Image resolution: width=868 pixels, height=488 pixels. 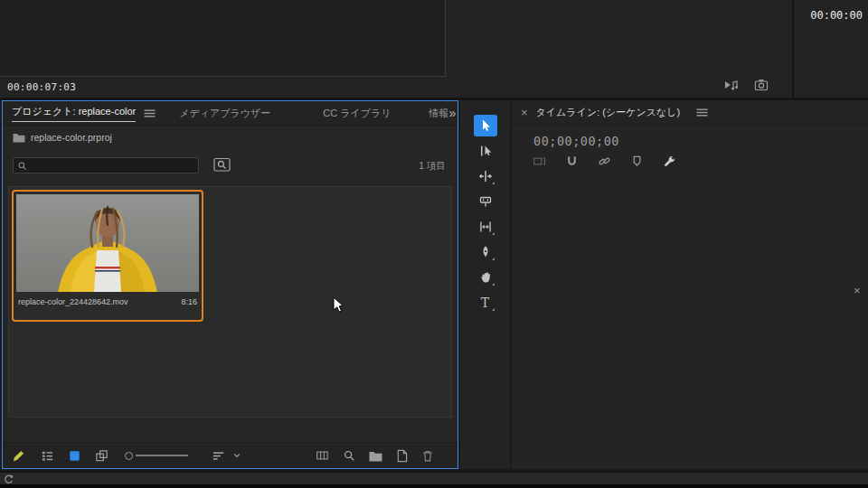 What do you see at coordinates (690, 112) in the screenshot?
I see `timeline-tab-bar: × タイムライン: (シーケンスなし)` at bounding box center [690, 112].